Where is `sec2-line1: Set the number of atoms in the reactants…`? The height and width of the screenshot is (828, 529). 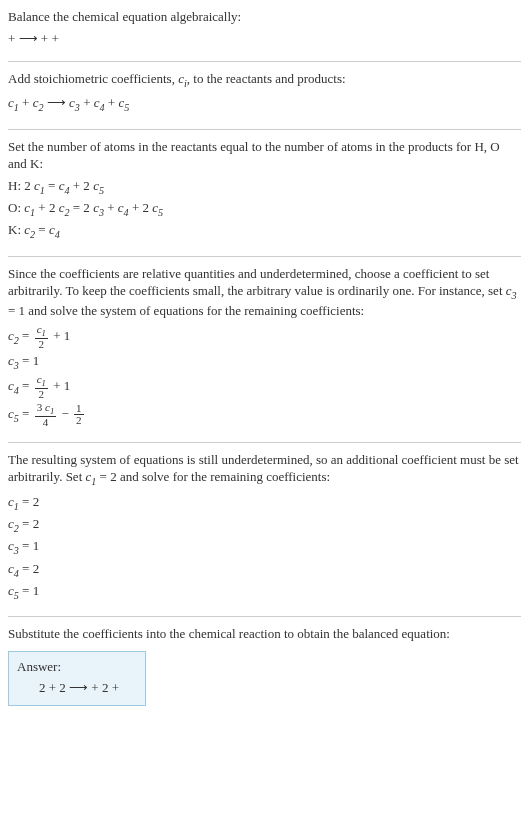 sec2-line1: Set the number of atoms in the reactants… is located at coordinates (264, 156).